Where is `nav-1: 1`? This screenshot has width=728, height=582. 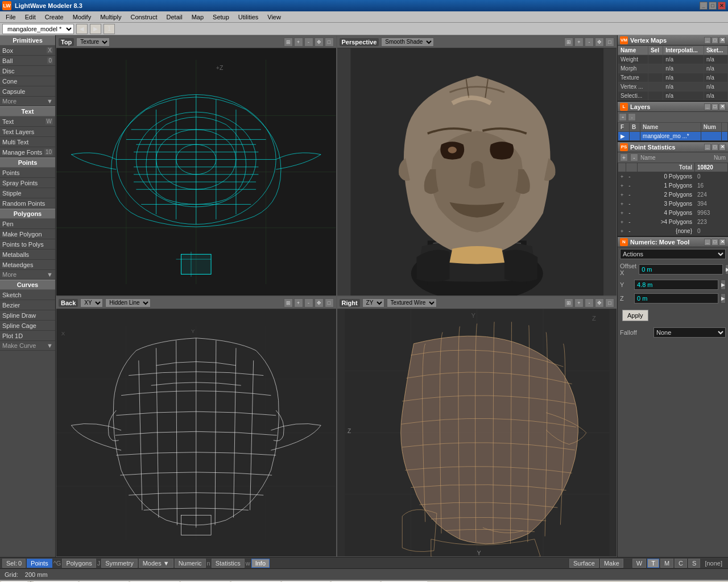 nav-1: 1 is located at coordinates (109, 29).